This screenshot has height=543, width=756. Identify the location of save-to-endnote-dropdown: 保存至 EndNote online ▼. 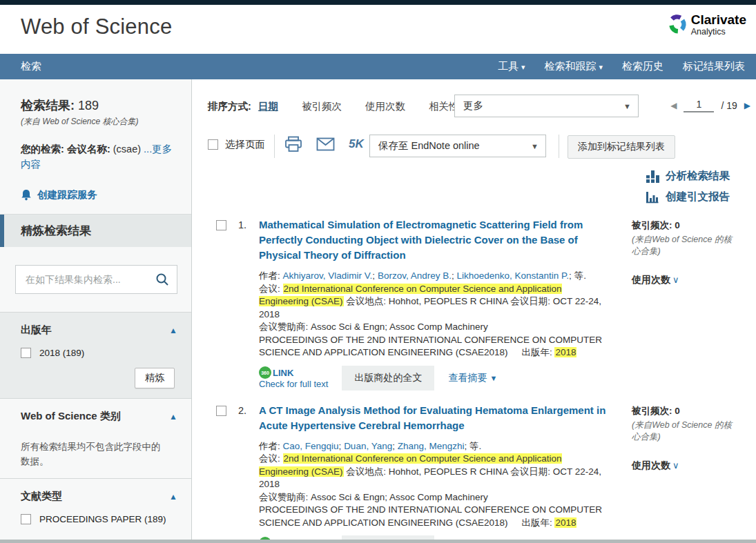
(458, 146).